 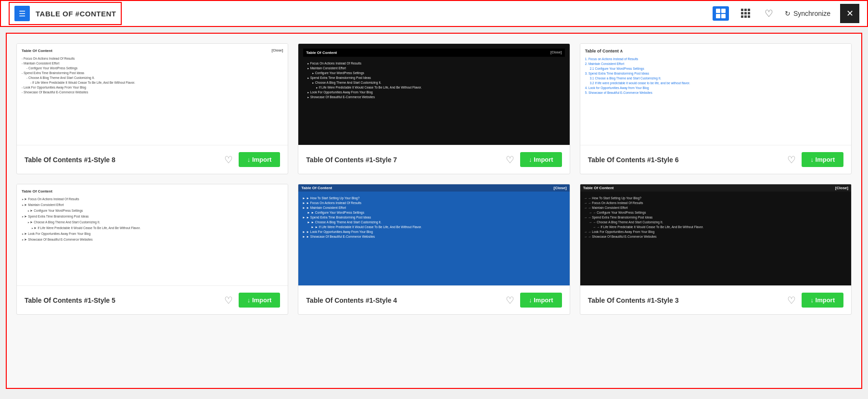 I want to click on toc-item: ► Spend Extra Time Brainstorming Post Id…, so click(x=434, y=217).